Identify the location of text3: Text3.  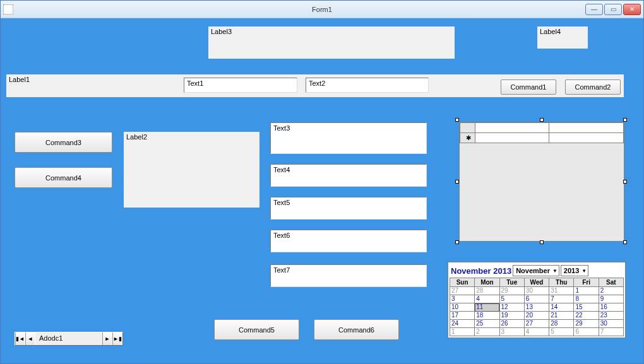
(349, 138).